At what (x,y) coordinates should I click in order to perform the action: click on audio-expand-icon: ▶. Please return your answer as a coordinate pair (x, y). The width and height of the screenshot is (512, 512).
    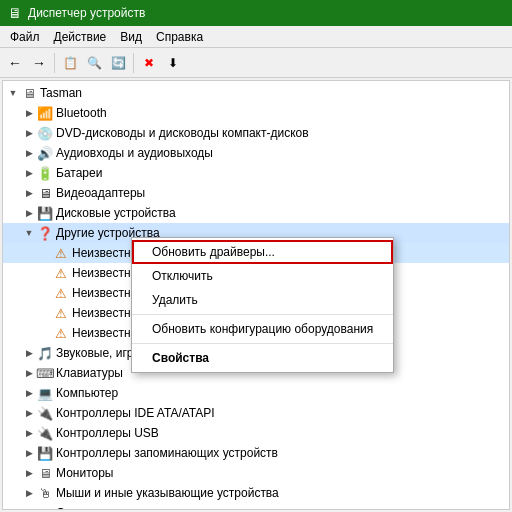
    Looking at the image, I should click on (29, 153).